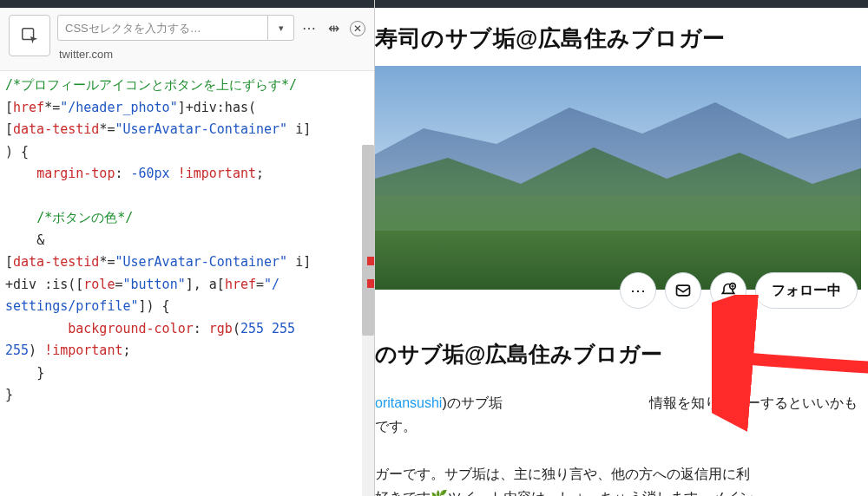  What do you see at coordinates (638, 290) in the screenshot?
I see `more-button: ⋯` at bounding box center [638, 290].